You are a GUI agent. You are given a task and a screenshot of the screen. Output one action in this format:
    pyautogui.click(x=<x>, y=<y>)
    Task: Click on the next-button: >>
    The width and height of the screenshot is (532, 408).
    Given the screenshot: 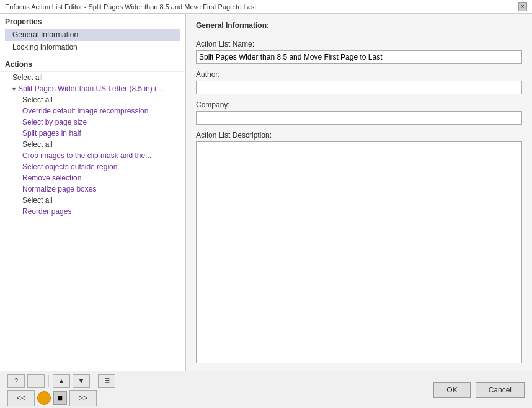 What is the action you would take?
    pyautogui.click(x=83, y=398)
    